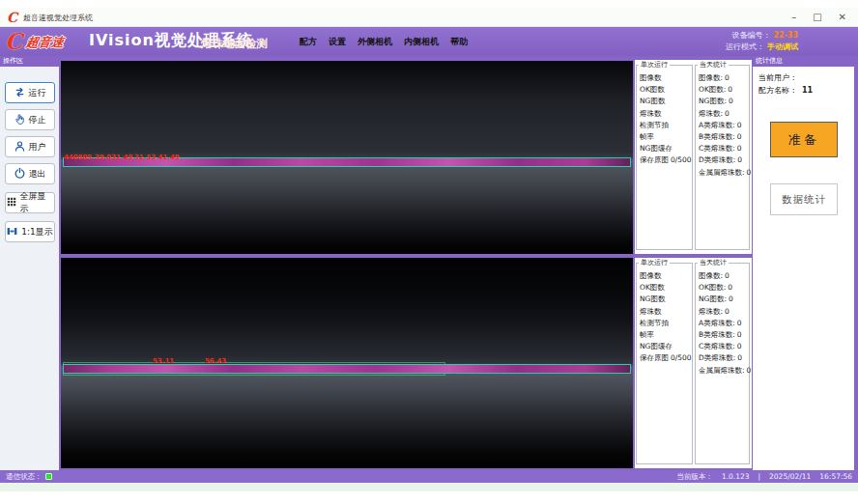 The width and height of the screenshot is (858, 504). Describe the element at coordinates (30, 147) in the screenshot. I see `user-button: 用户` at that location.